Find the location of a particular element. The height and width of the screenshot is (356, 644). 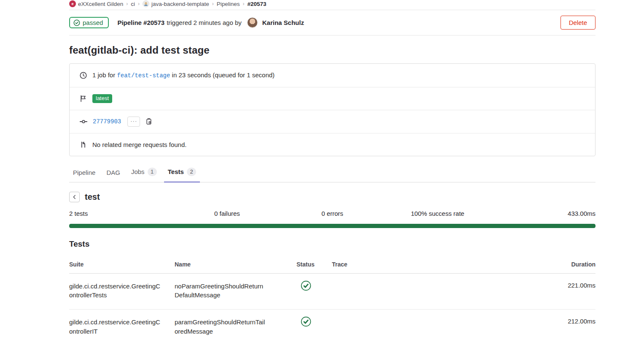

user-avatar is located at coordinates (252, 23).